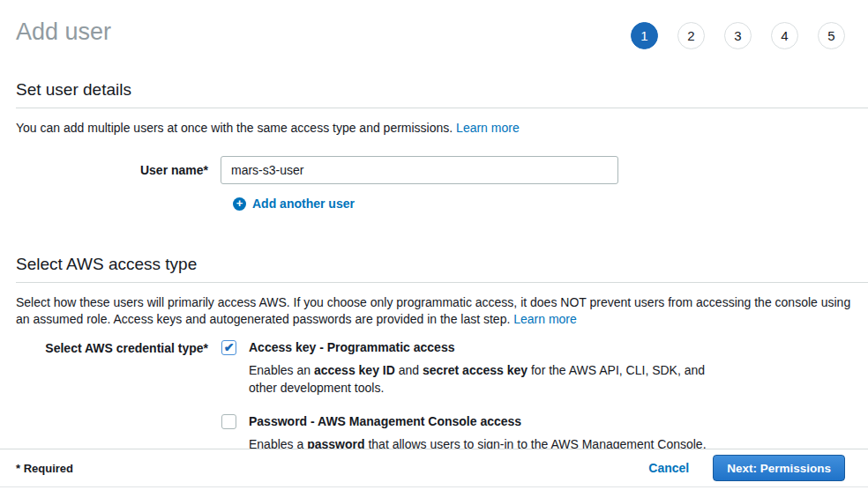  What do you see at coordinates (831, 35) in the screenshot?
I see `step-5: 5` at bounding box center [831, 35].